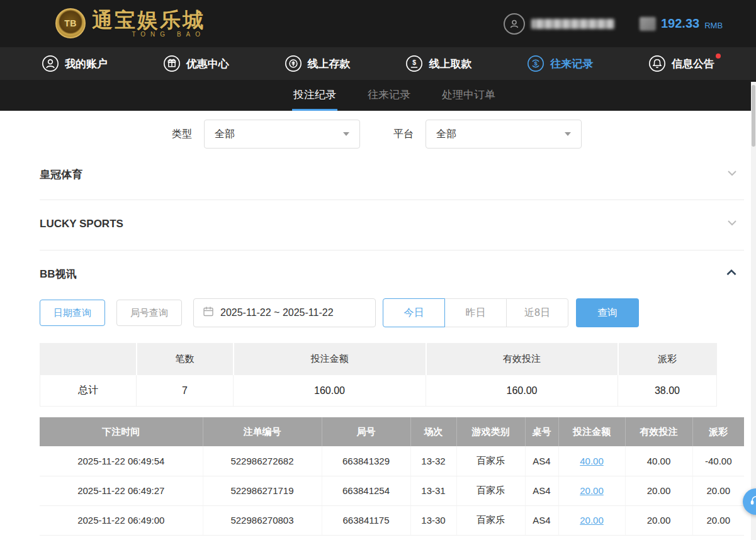  Describe the element at coordinates (560, 64) in the screenshot. I see `nav-item-transaction-records: $ 往来记录` at that location.